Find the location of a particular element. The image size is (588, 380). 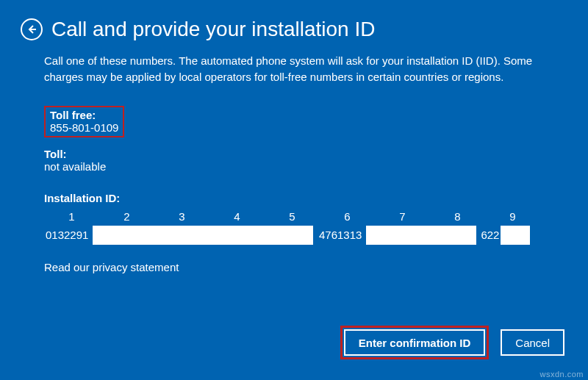

toll-block: Toll: not available is located at coordinates (294, 160).